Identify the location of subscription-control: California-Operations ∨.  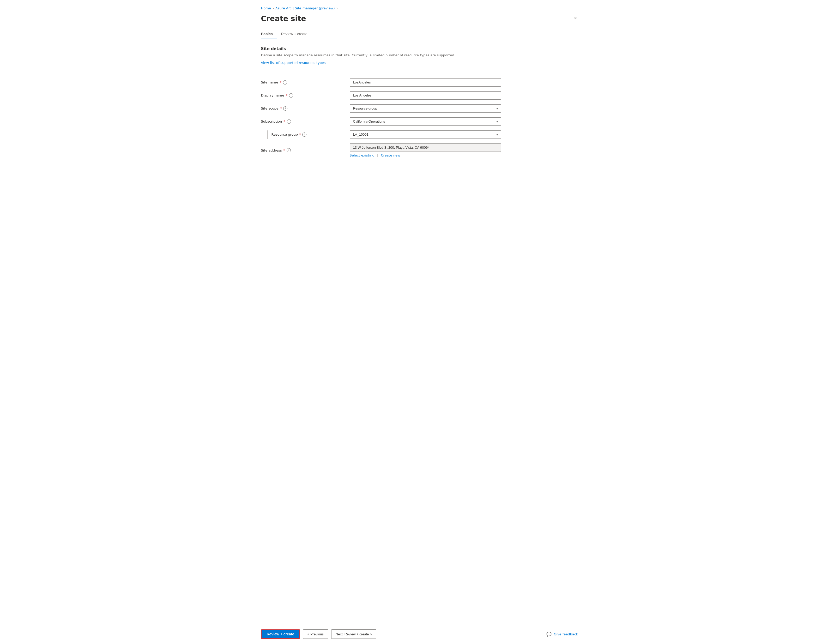
(425, 122).